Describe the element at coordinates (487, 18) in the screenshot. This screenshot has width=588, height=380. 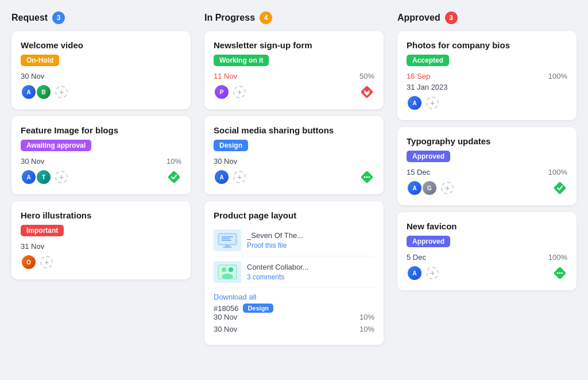
I see `column-header: Approved3` at that location.